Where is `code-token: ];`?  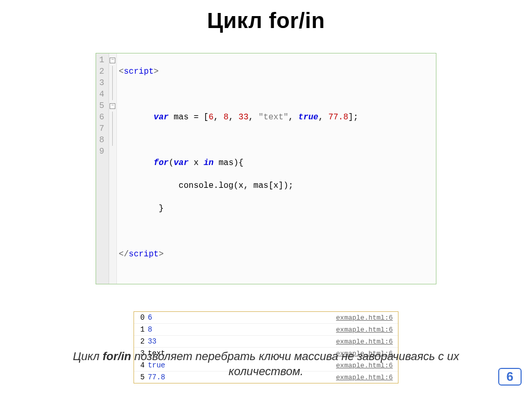
code-token: ]; is located at coordinates (353, 117).